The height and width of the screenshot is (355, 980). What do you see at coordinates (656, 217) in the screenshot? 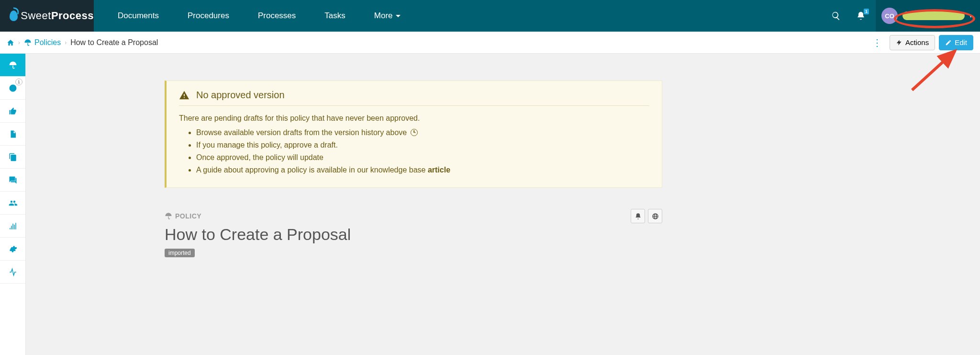
I see `globe-icon` at bounding box center [656, 217].